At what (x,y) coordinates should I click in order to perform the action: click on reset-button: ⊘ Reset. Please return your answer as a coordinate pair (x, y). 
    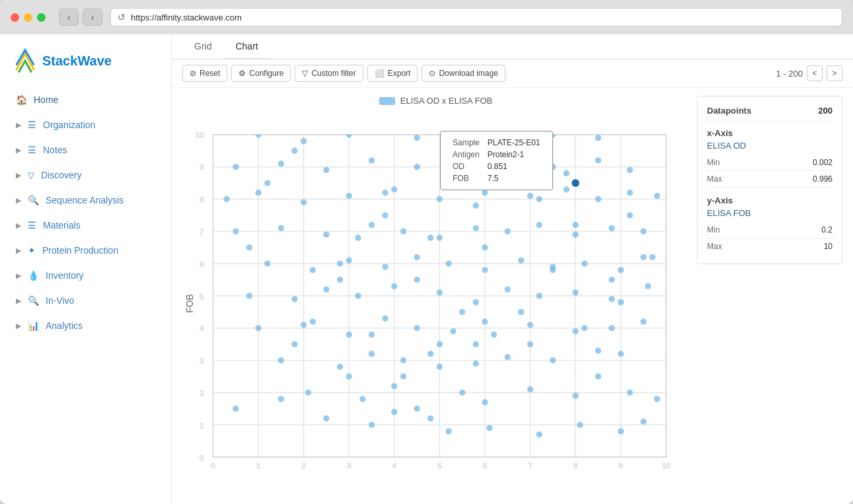
    Looking at the image, I should click on (205, 73).